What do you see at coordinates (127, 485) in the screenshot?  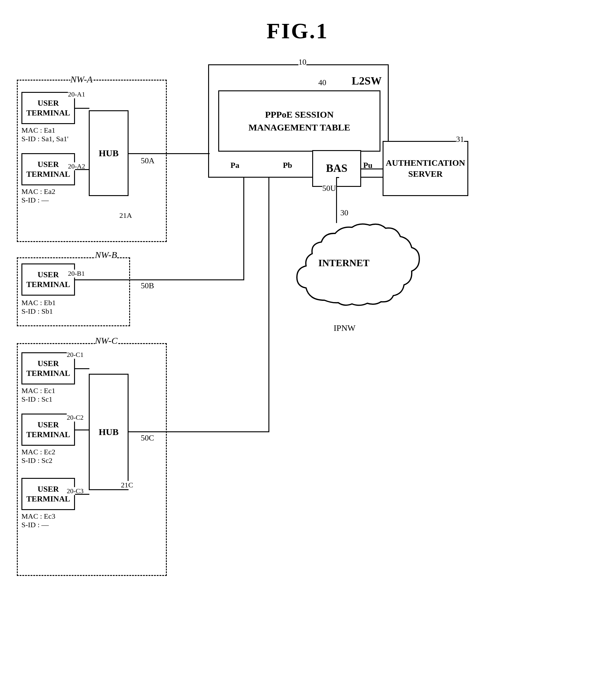 I see `id-21c: 21C` at bounding box center [127, 485].